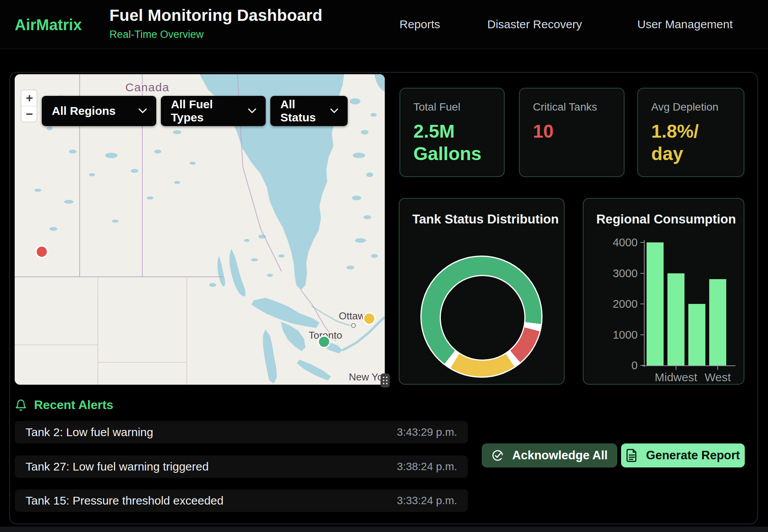 The height and width of the screenshot is (532, 768). I want to click on kpi-label: Avg Depletion, so click(691, 107).